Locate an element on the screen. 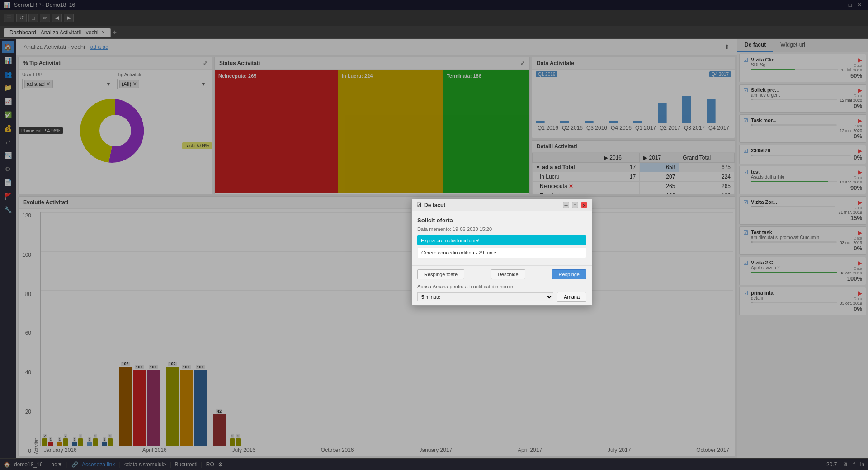 The image size is (868, 470). amana-row: 5 minute Amana is located at coordinates (502, 297).